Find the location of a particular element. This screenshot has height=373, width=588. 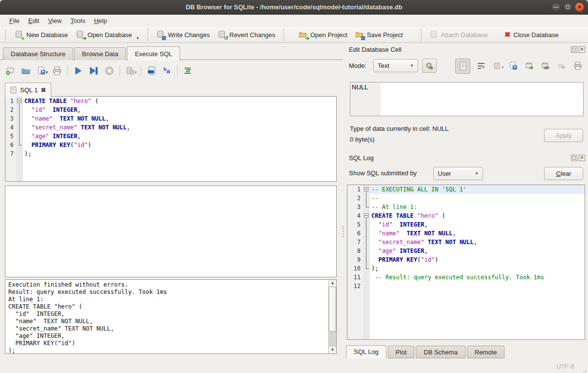

main-toolbar: ＋ New Database ➜ Open Database ▼ Write C… is located at coordinates (294, 35).